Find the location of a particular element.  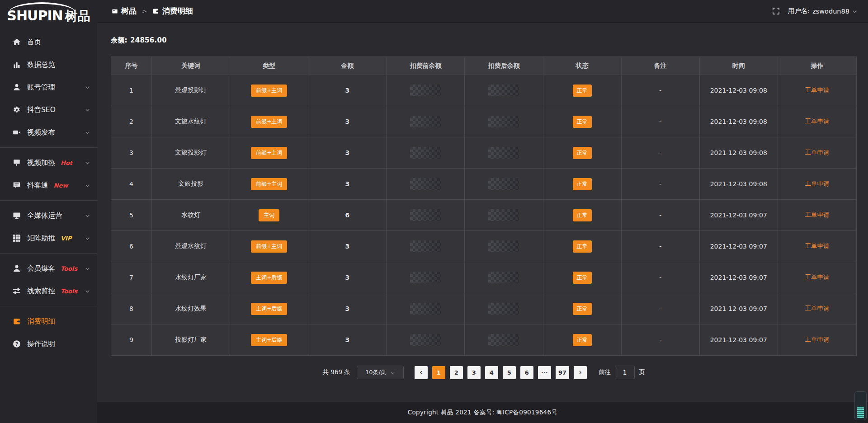

sidebar-menu: 首页数据总览账号管理抖音SEO视频发布视频加热Hot抖客通New全媒体运营矩阵助… is located at coordinates (49, 192).